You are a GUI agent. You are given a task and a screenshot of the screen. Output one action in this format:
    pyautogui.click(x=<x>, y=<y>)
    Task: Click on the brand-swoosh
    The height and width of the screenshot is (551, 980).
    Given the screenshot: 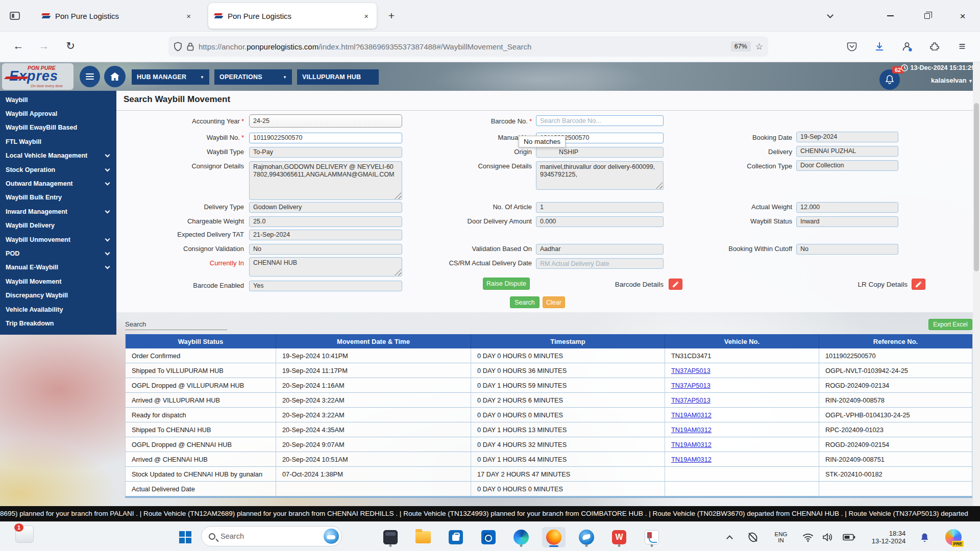 What is the action you would take?
    pyautogui.click(x=16, y=78)
    